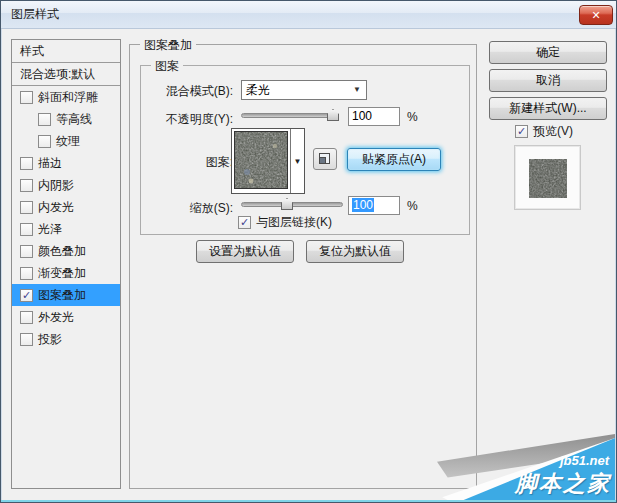  I want to click on panel-title: 图案叠加, so click(168, 46).